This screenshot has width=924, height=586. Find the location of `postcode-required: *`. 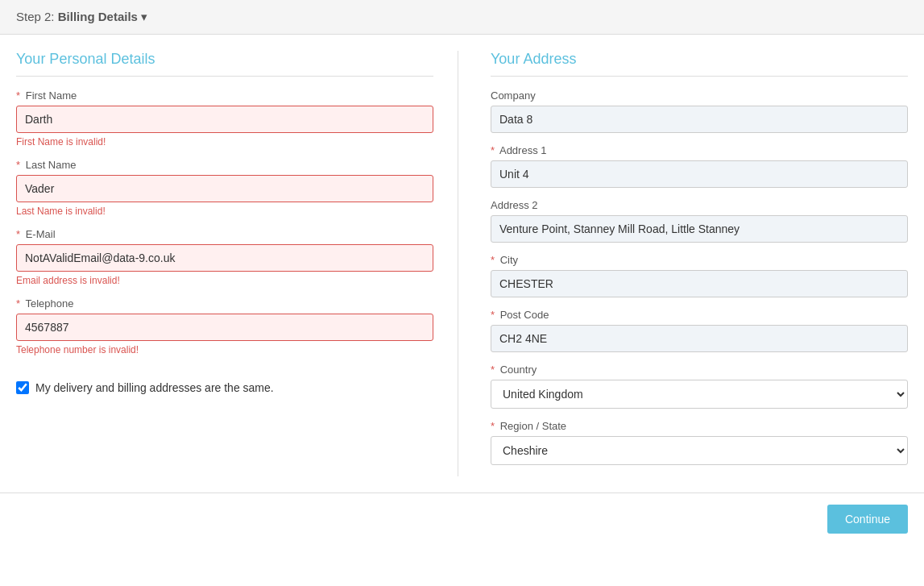

postcode-required: * is located at coordinates (493, 314).